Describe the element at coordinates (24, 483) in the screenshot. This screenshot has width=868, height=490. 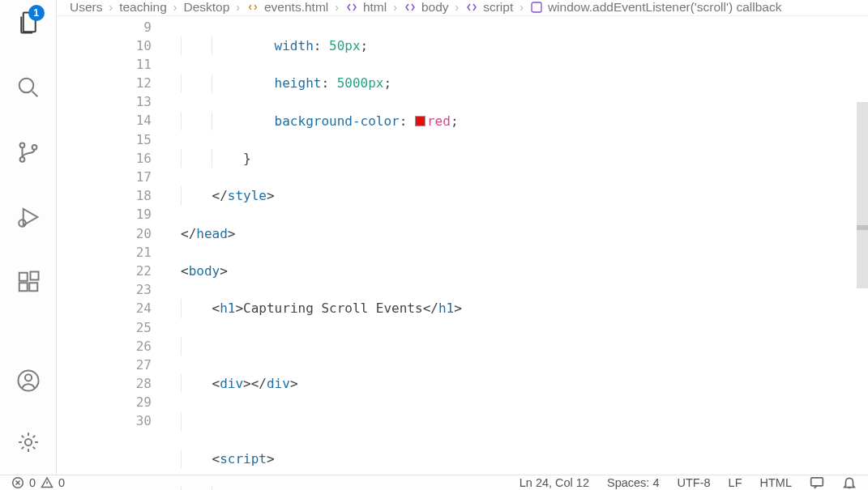
I see `status-errors: 0` at that location.